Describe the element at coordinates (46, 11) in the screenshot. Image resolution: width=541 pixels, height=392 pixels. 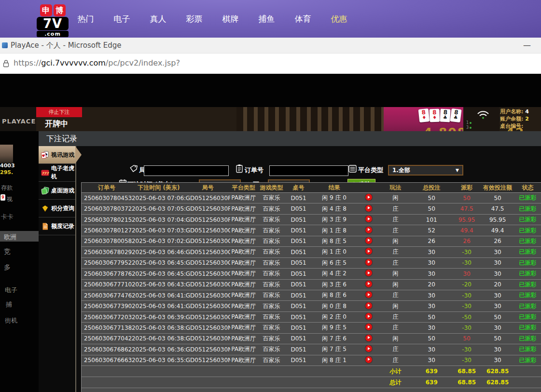
I see `logo-badge-shen: 申` at that location.